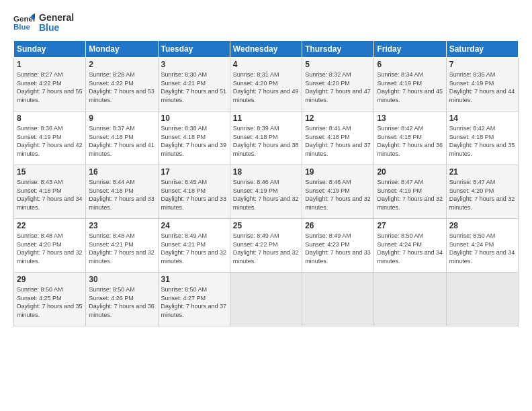 Image resolution: width=532 pixels, height=411 pixels. What do you see at coordinates (50, 246) in the screenshot?
I see `day-cell: 22 Sunrise: 8:48 AM Sunset: 4:20 PM Dayl…` at bounding box center [50, 246].